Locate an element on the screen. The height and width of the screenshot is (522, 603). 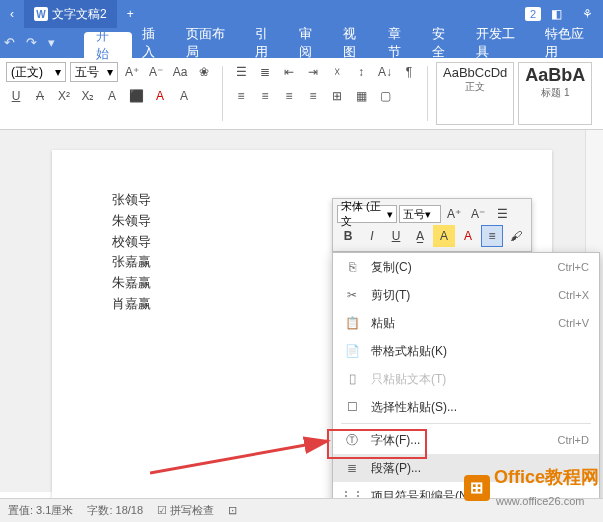
mini-align-icon: ≡ is located at coordinates (492, 236).